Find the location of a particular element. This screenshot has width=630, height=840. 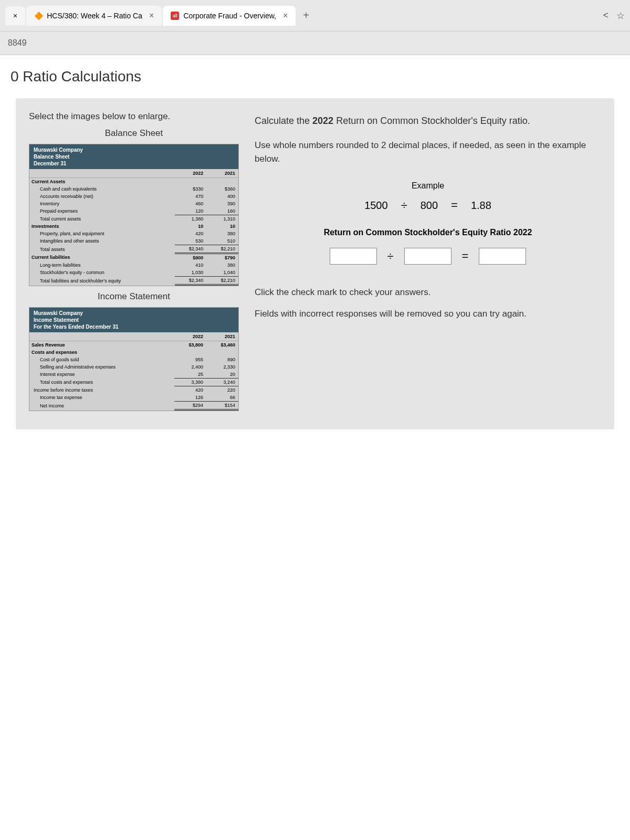

is-header: Murawski Company Income Statement For th… is located at coordinates (134, 320).